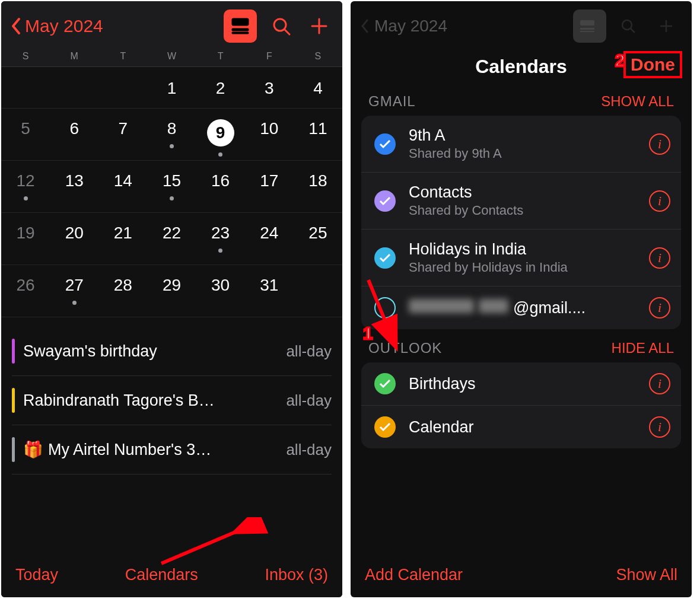 This screenshot has width=700, height=602. What do you see at coordinates (172, 24) in the screenshot?
I see `header: May 2024` at bounding box center [172, 24].